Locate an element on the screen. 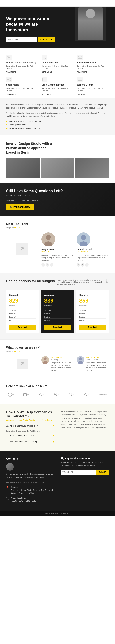  service-desc-4: Sample text. Click to select the Text El… is located at coordinates (57, 90).